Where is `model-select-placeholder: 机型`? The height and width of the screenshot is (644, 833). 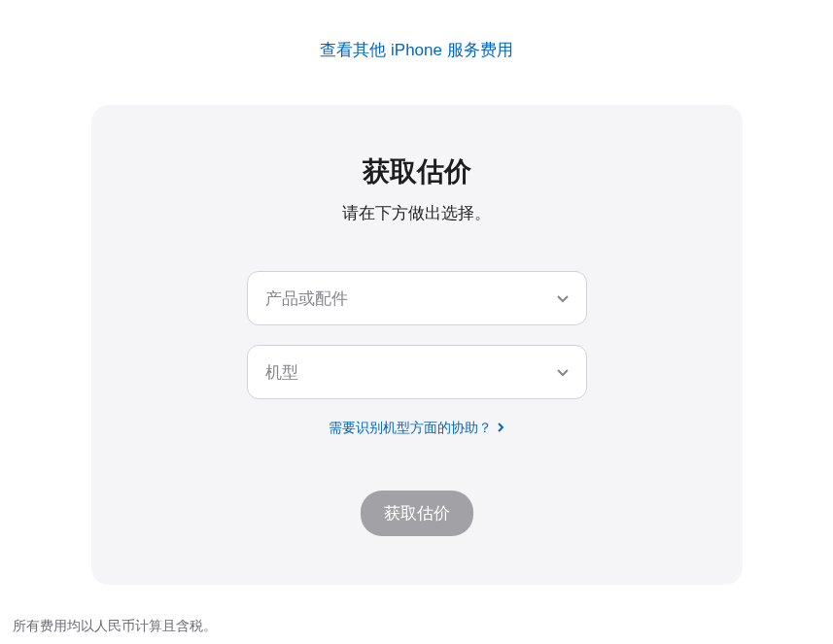
model-select-placeholder: 机型 is located at coordinates (282, 373).